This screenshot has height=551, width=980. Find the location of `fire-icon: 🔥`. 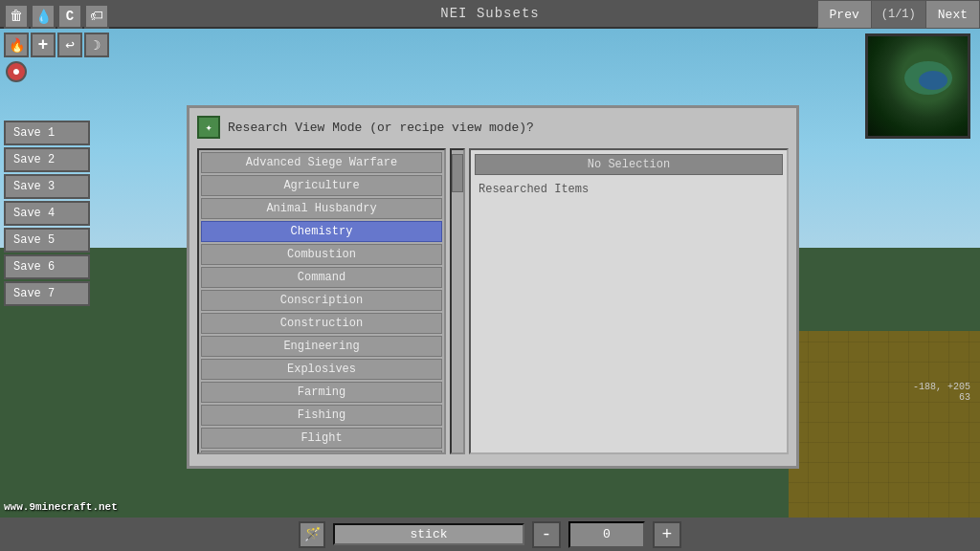

fire-icon: 🔥 is located at coordinates (16, 45).